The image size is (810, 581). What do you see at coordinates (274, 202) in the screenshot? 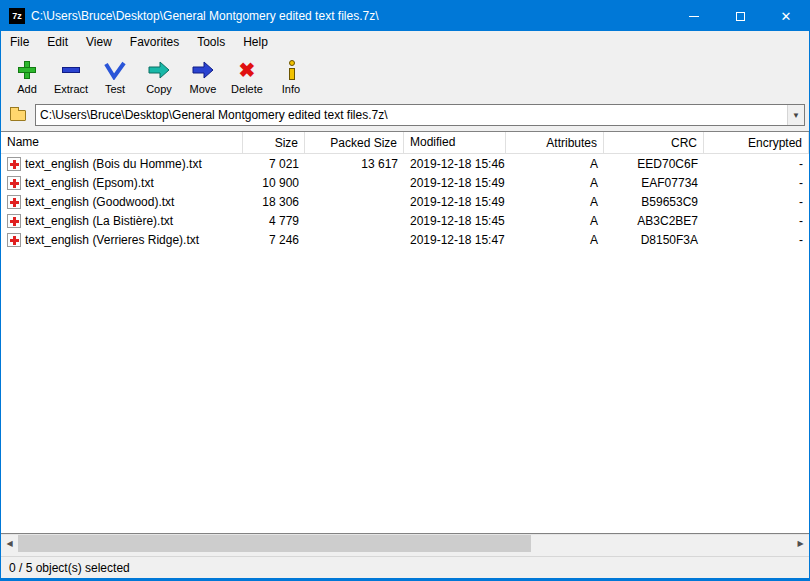
I see `cell-size: 18 306` at bounding box center [274, 202].